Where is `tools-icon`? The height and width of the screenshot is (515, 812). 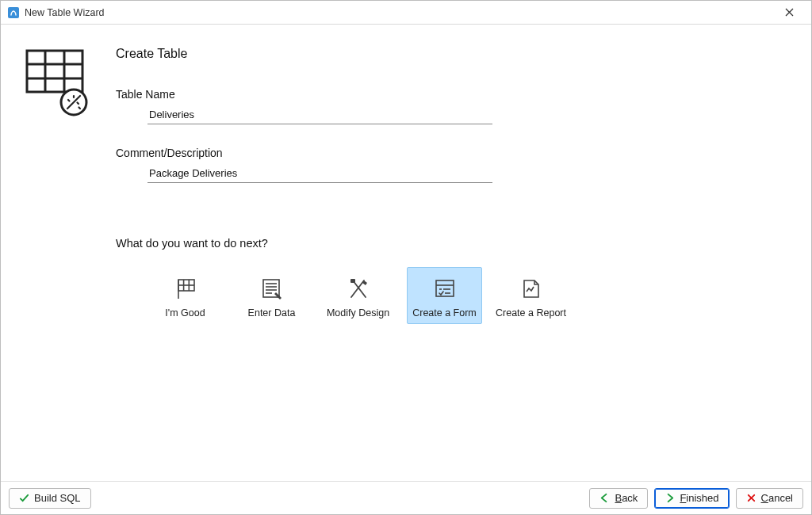
tools-icon is located at coordinates (358, 289).